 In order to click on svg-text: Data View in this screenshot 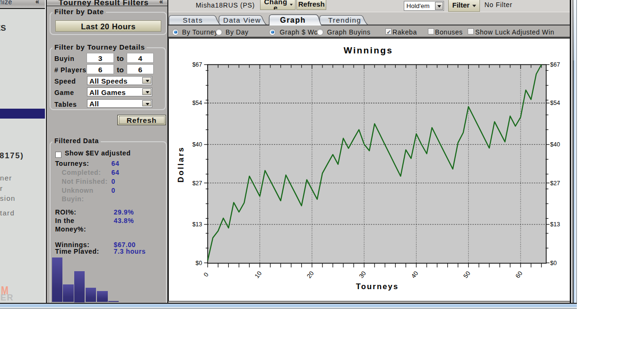, I will do `click(242, 20)`.